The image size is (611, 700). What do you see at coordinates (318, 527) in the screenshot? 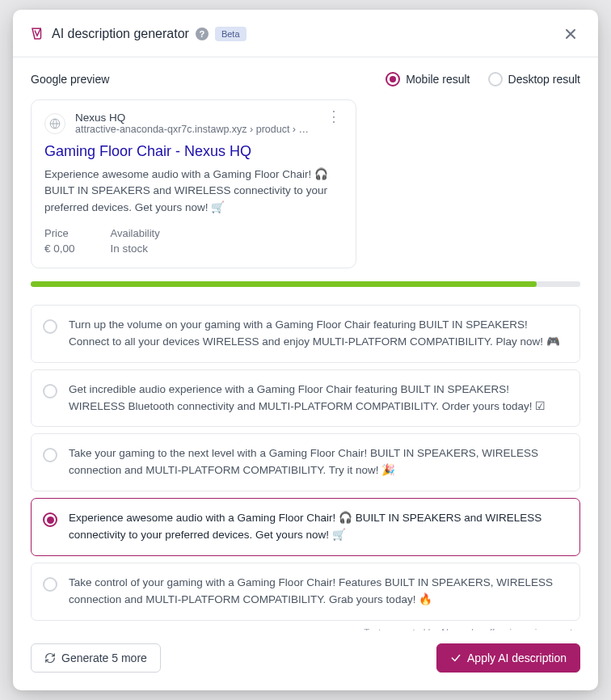
I see `option-text: Experience awesome audio with a Gaming F…` at bounding box center [318, 527].